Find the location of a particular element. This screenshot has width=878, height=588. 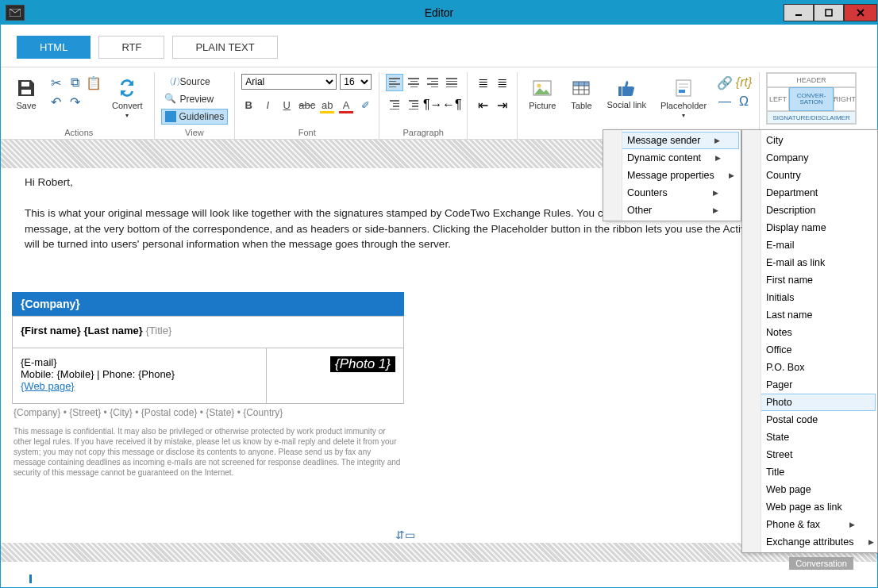

template-header: HEADER is located at coordinates (811, 80).